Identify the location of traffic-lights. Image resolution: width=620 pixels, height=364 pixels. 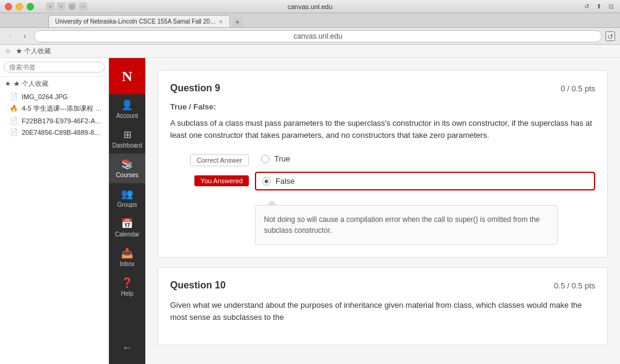
(19, 7).